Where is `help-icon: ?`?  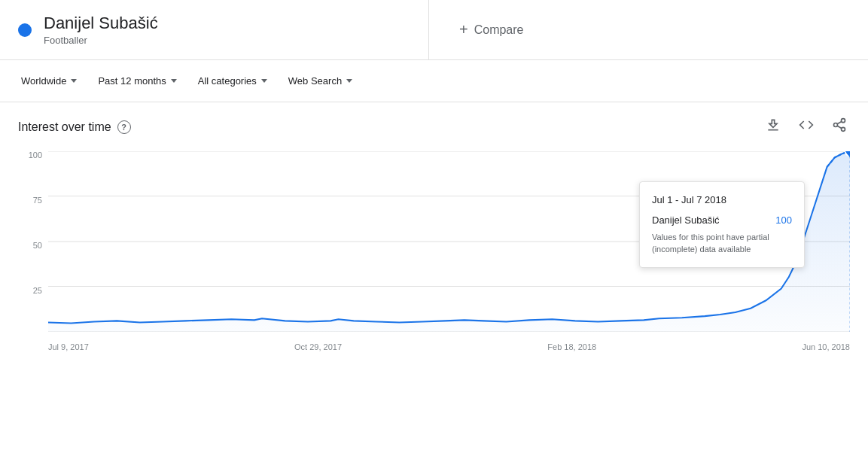
help-icon: ? is located at coordinates (124, 127).